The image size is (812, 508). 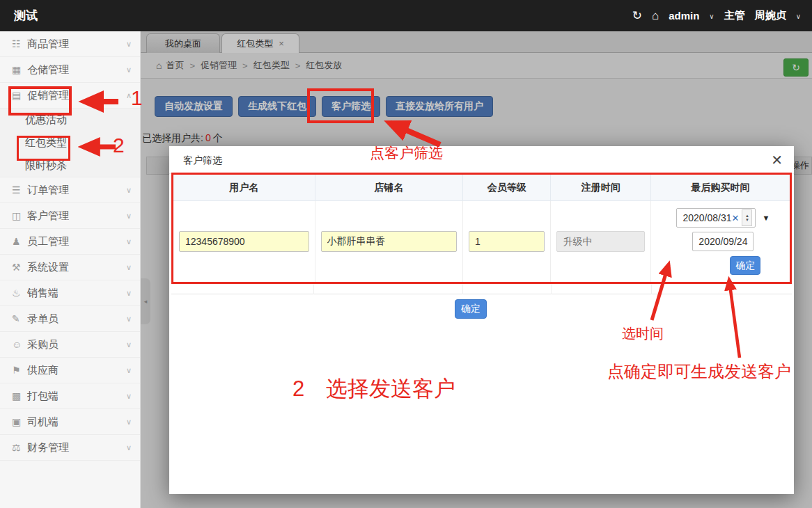 I want to click on finance-icon: ⚖, so click(x=19, y=447).